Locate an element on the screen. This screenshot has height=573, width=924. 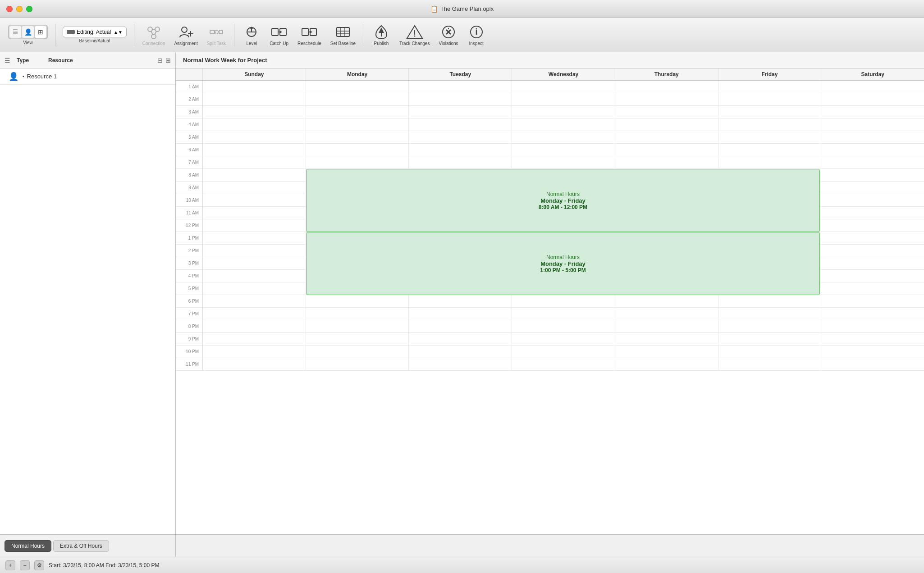
baseline-select: Editing: Actual ▲▼ is located at coordinates (95, 32).